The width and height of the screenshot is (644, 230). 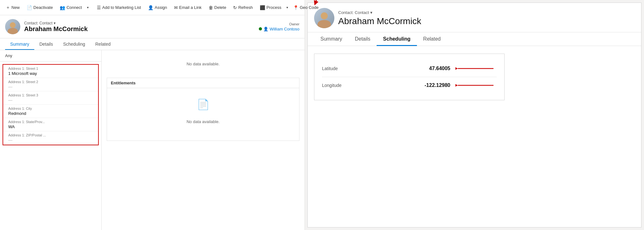 What do you see at coordinates (103, 44) in the screenshot?
I see `tab-related: Related` at bounding box center [103, 44].